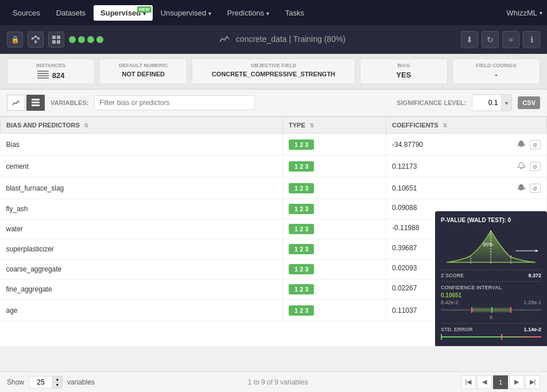 Image resolution: width=547 pixels, height=392 pixels. What do you see at coordinates (57, 379) in the screenshot?
I see `count-up-arrow: ▲` at bounding box center [57, 379].